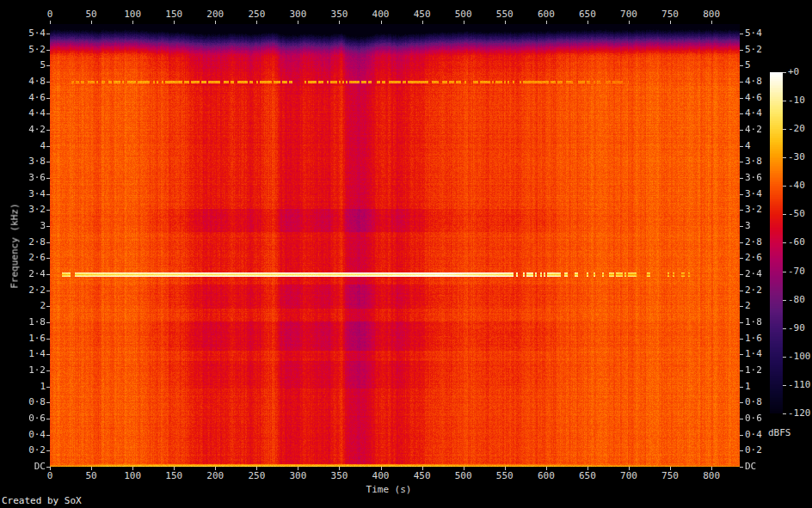 This screenshot has height=508, width=812. I want to click on freq-tick-label: 2·8, so click(33, 242).